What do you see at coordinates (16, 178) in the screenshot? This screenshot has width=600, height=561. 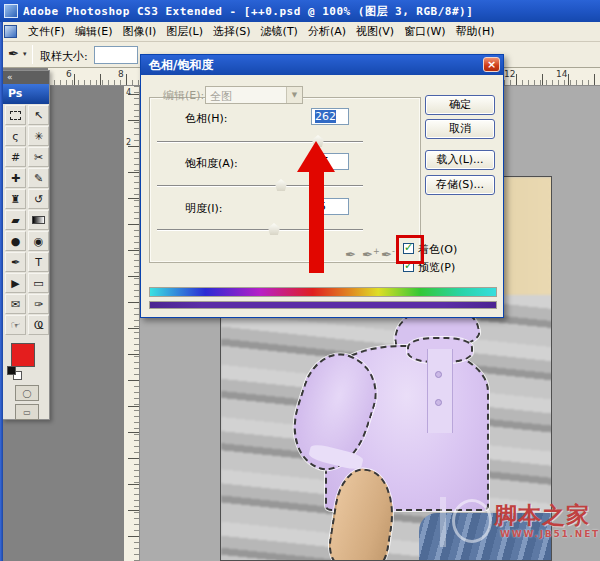 I see `healing-brush-tool: ✚` at bounding box center [16, 178].